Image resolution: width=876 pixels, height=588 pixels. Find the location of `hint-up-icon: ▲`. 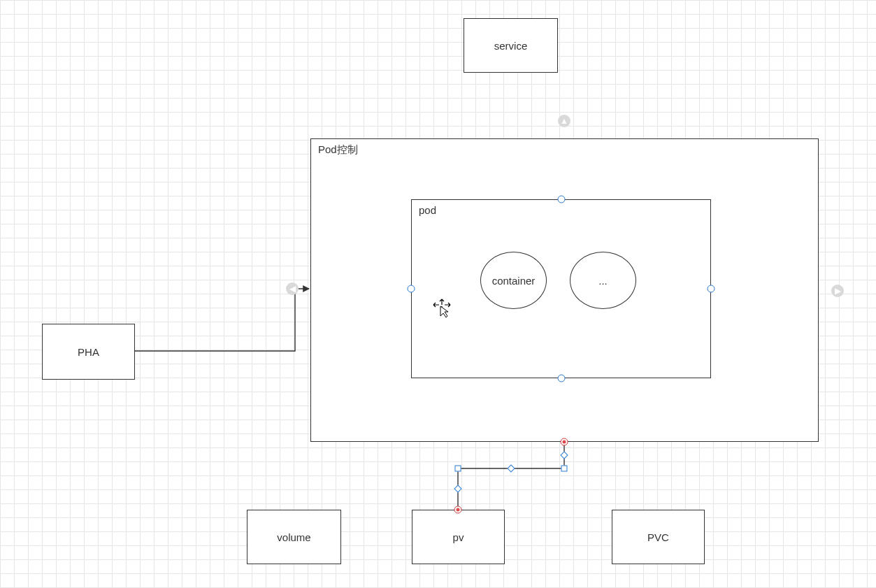

hint-up-icon: ▲ is located at coordinates (564, 121).